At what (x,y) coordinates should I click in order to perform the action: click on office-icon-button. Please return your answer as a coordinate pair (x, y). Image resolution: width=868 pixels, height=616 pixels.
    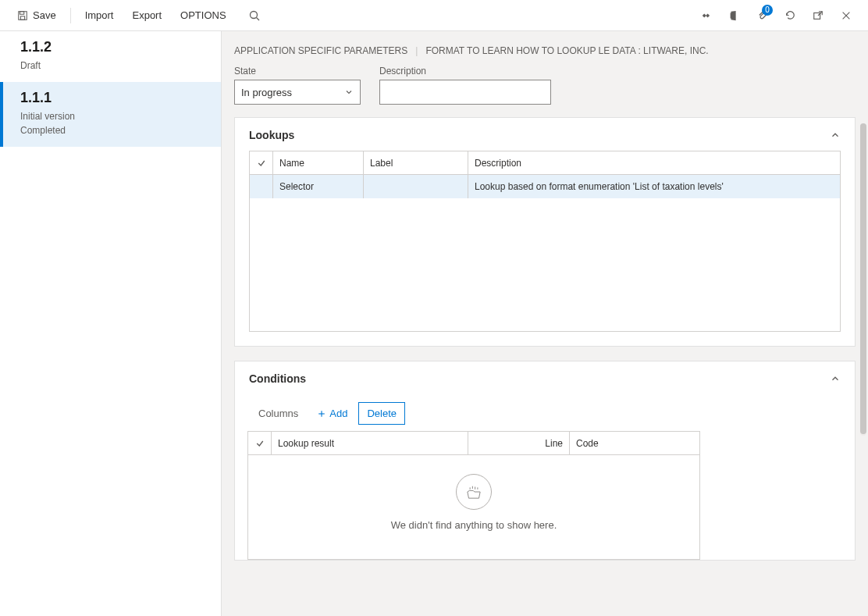
    Looking at the image, I should click on (734, 16).